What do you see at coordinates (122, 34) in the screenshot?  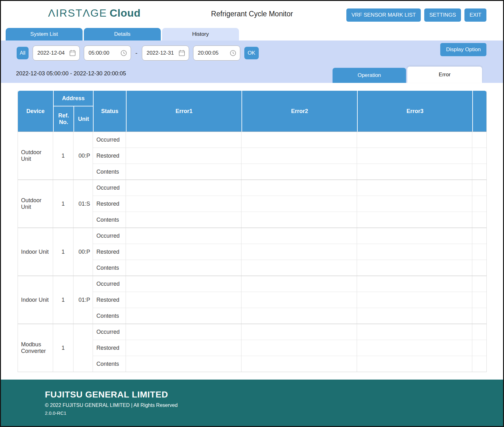 I see `tab-details: Details` at bounding box center [122, 34].